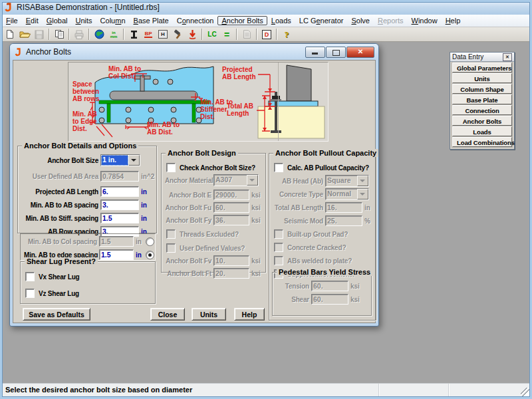 This screenshot has width=532, height=399. Describe the element at coordinates (163, 35) in the screenshot. I see `connection-button: H` at that location.